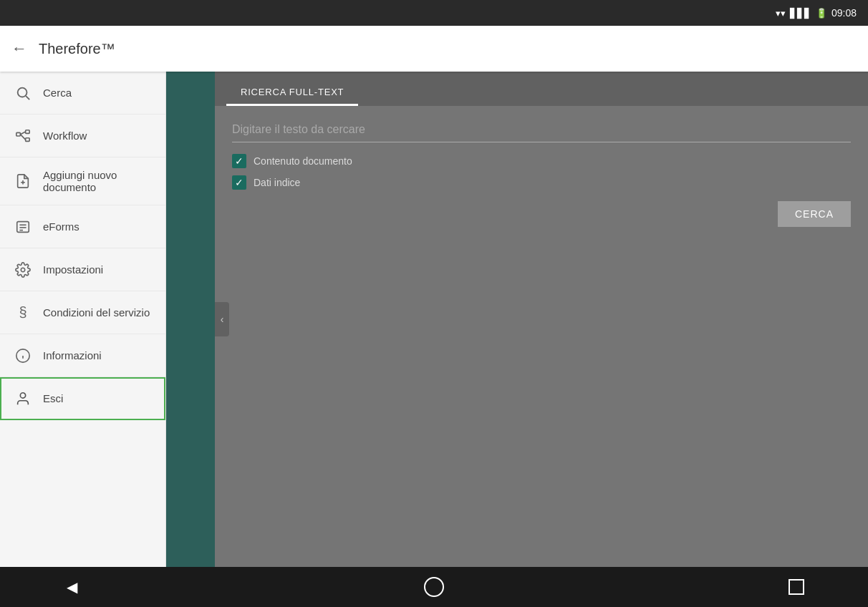 This screenshot has width=868, height=607. Describe the element at coordinates (239, 161) in the screenshot. I see `check-icon-contenuto: ✓` at that location.